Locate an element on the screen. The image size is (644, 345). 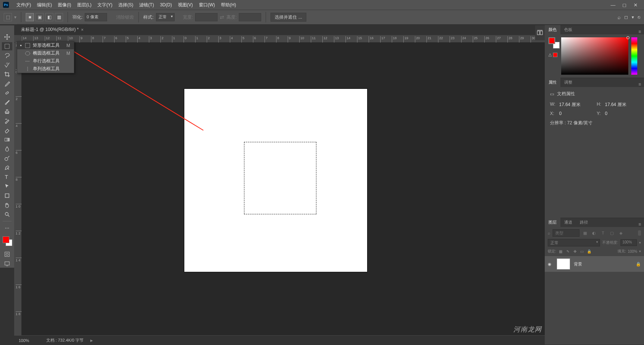
gamut-swatch is located at coordinates (555, 55).